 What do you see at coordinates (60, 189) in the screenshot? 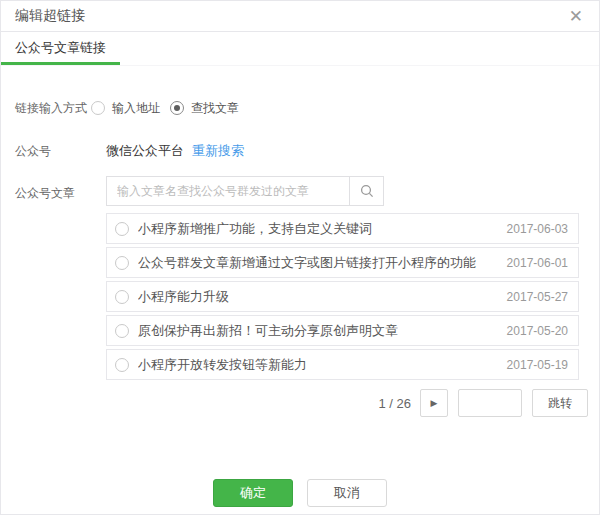
I see `articles-label: 公众号文章` at bounding box center [60, 189].